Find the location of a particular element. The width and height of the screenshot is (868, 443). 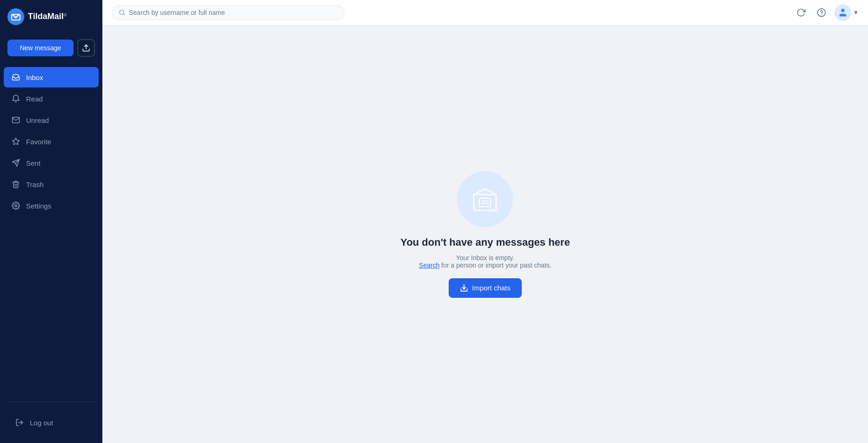

avatar is located at coordinates (843, 13).